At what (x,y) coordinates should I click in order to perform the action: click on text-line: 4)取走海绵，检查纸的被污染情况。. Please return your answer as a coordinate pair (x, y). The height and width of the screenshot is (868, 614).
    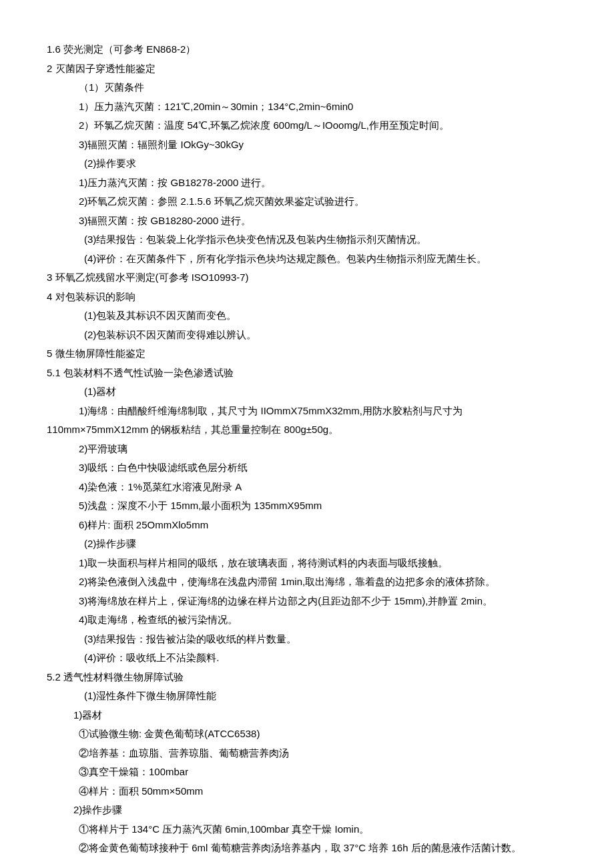
    Looking at the image, I should click on (307, 620).